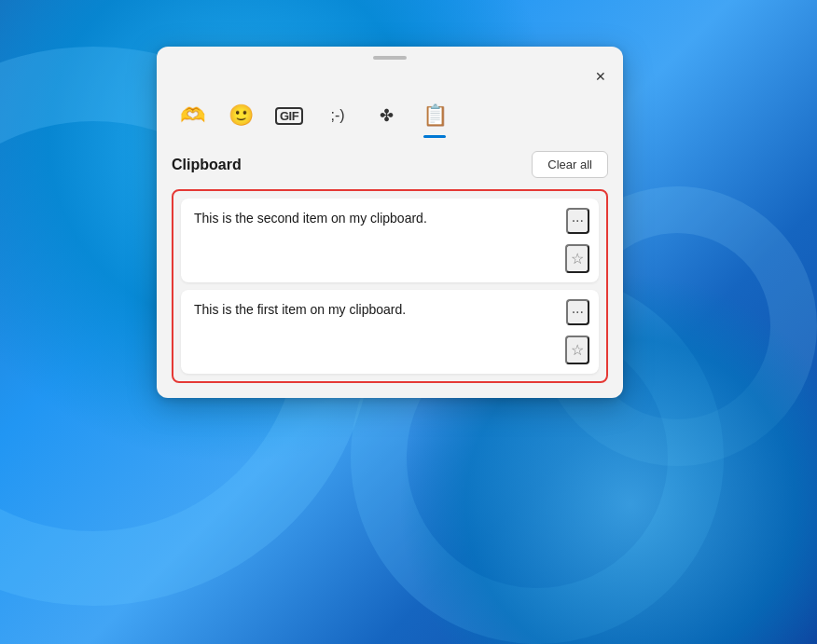  I want to click on clipboard-item: This is the second item on my clipboard.…, so click(390, 240).